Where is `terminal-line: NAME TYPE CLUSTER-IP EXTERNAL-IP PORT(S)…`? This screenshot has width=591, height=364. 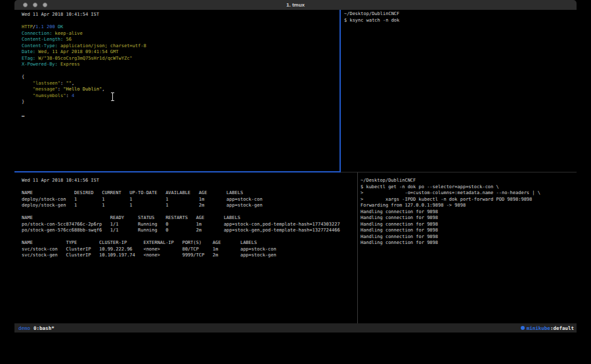 terminal-line: NAME TYPE CLUSTER-IP EXTERNAL-IP PORT(S)… is located at coordinates (189, 243).